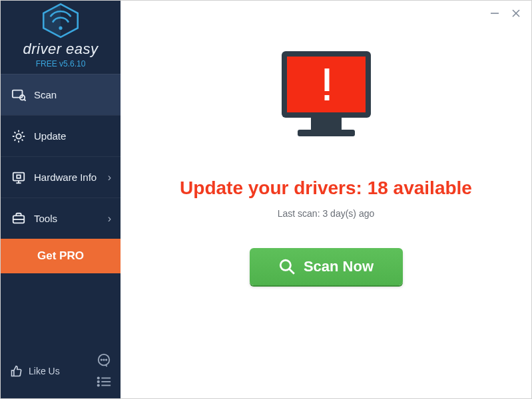 The height and width of the screenshot is (399, 532). I want to click on sidebar-item-hardware-info: Hardware Info ›, so click(61, 177).